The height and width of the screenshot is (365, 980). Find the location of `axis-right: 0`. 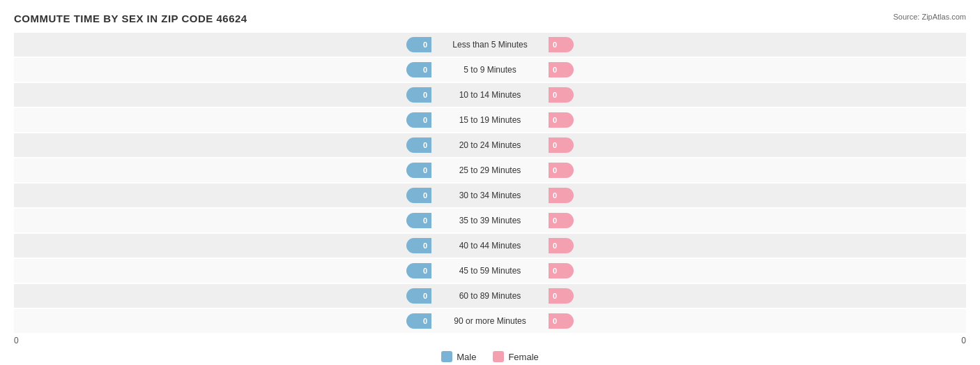

axis-right: 0 is located at coordinates (963, 341).